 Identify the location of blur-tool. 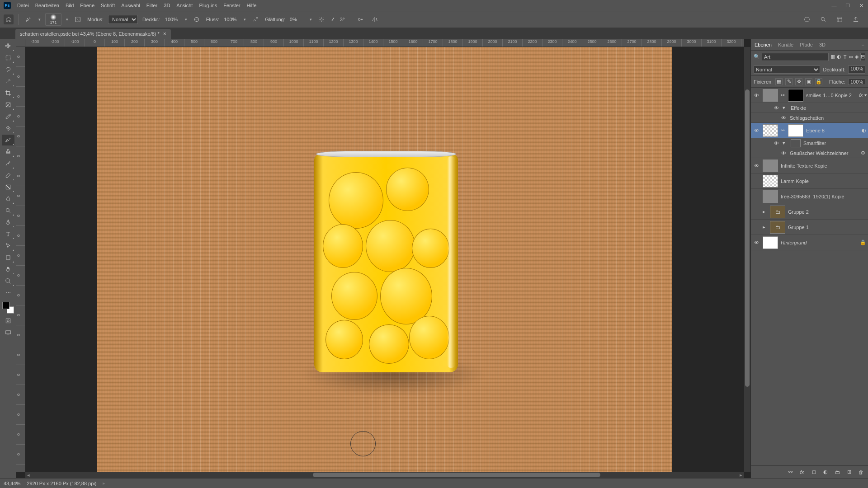
(8, 199).